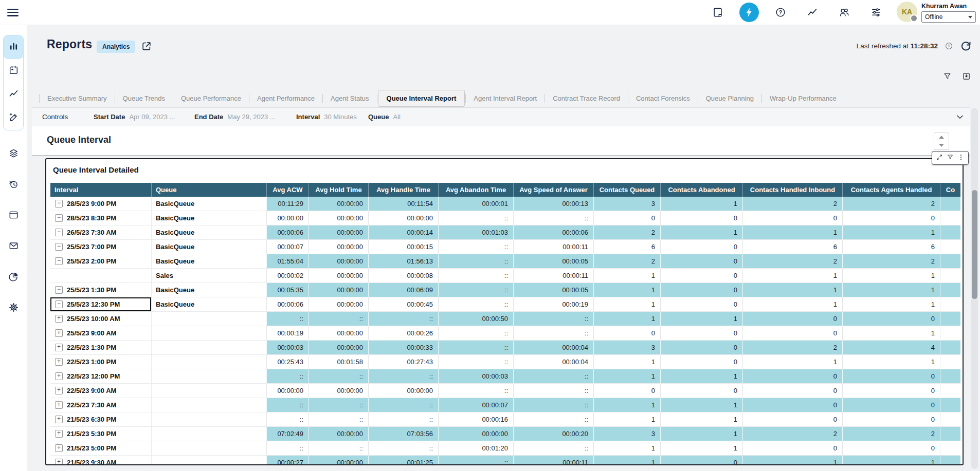  What do you see at coordinates (13, 308) in the screenshot?
I see `sidebar-item-gear` at bounding box center [13, 308].